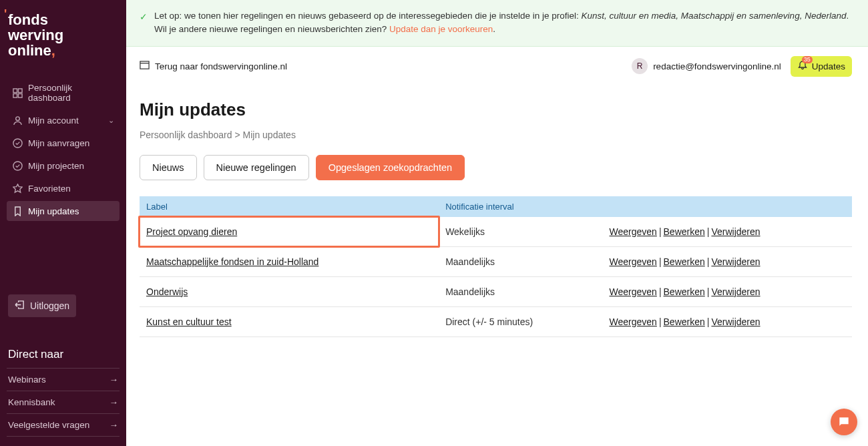  Describe the element at coordinates (189, 322) in the screenshot. I see `row-label-link: Kunst en cultuur test` at that location.